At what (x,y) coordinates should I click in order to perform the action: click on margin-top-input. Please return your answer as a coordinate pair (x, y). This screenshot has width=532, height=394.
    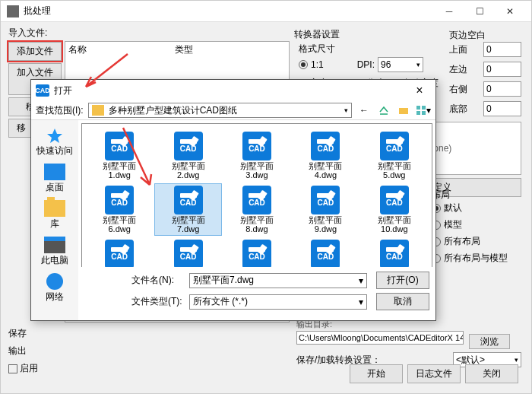
    Looking at the image, I should click on (502, 49).